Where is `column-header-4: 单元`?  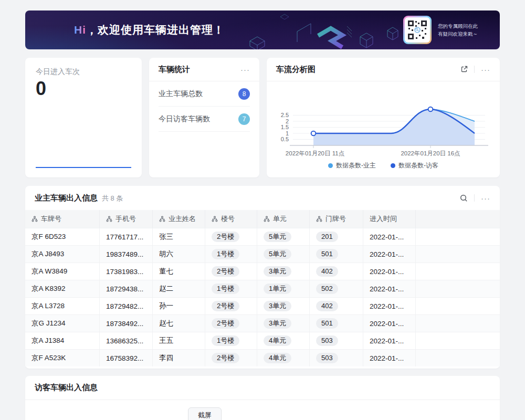
column-header-4: 单元 is located at coordinates (284, 219).